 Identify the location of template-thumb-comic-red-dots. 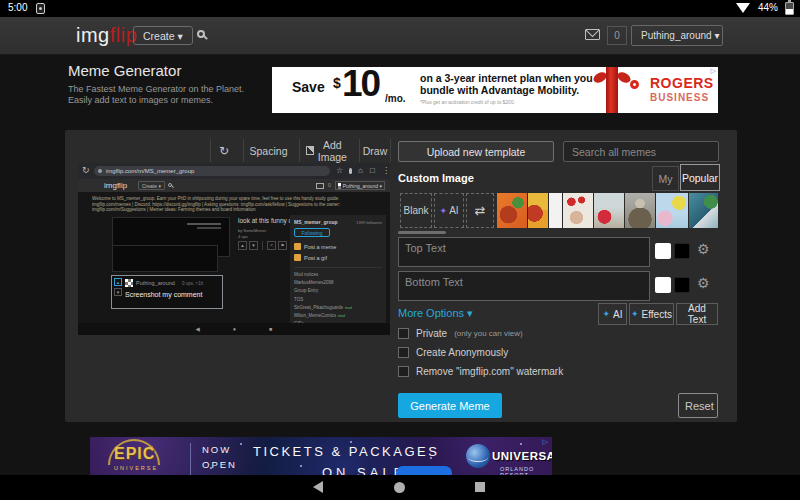
(578, 210).